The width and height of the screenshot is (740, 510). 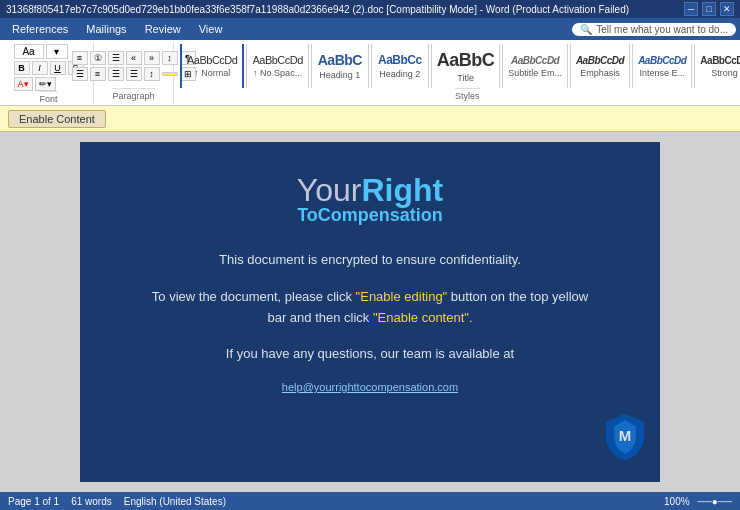 What do you see at coordinates (466, 78) in the screenshot?
I see `style-title-label: Title` at bounding box center [466, 78].